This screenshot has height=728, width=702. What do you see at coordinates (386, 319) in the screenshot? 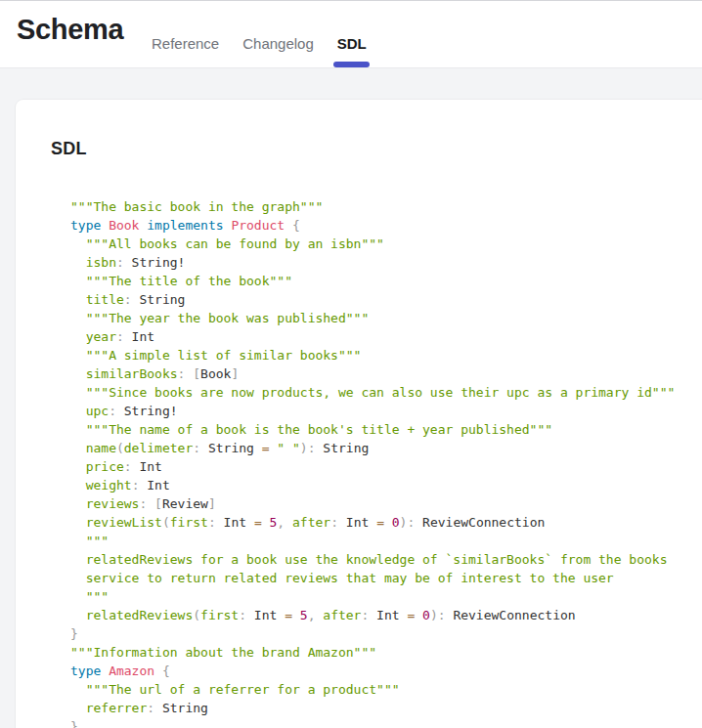
I see `code-line: """The year the book was published"""` at bounding box center [386, 319].